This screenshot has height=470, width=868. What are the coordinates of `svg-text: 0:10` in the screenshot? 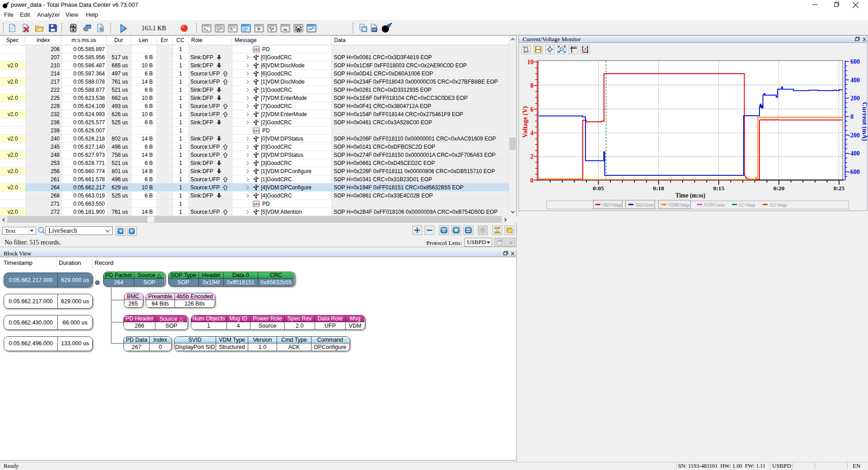 It's located at (658, 188).